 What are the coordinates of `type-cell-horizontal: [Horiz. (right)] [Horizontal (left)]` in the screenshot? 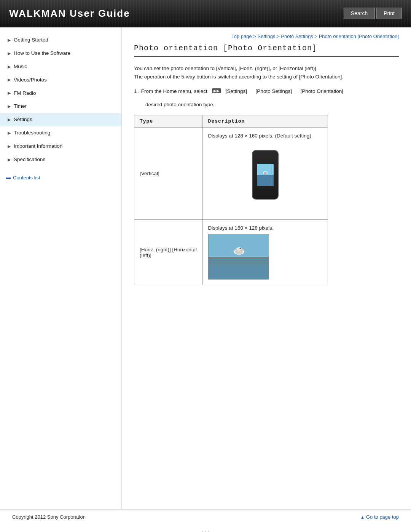 It's located at (169, 252).